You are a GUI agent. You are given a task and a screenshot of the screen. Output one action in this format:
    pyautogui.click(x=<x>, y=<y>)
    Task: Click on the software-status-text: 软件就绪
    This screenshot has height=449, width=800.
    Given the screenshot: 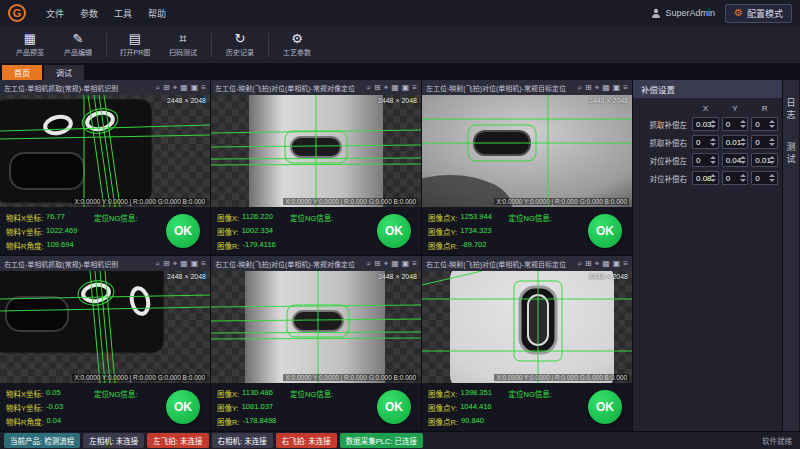 What is the action you would take?
    pyautogui.click(x=779, y=440)
    